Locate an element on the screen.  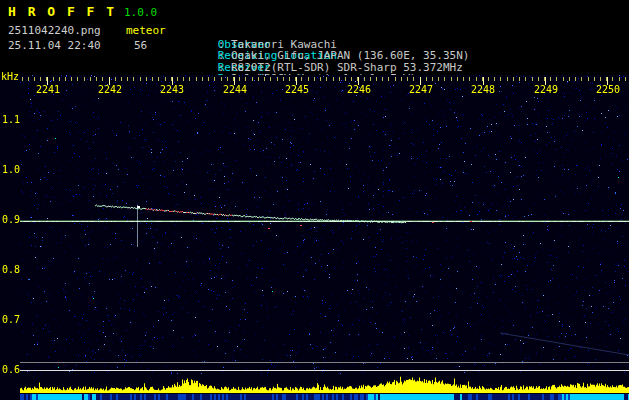
time-tick-label: 2245 is located at coordinates (297, 90).